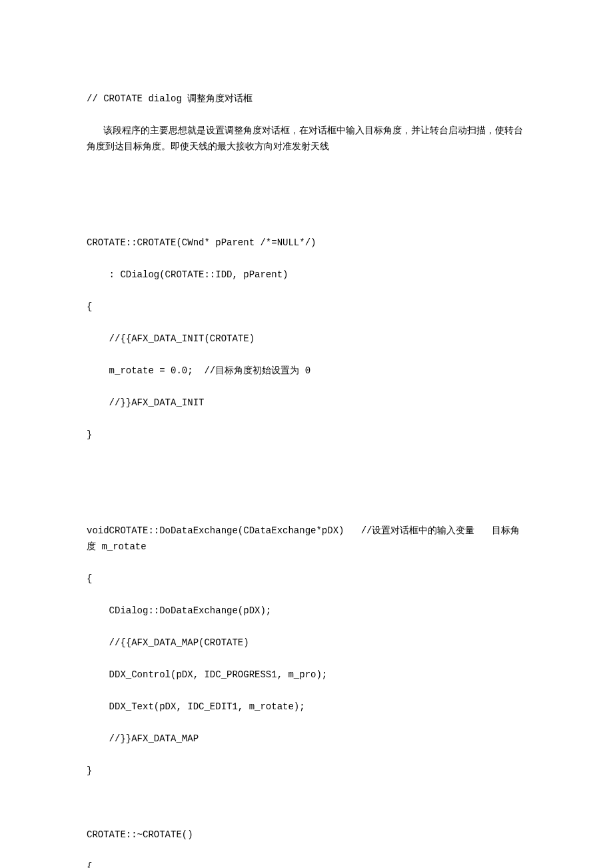  Describe the element at coordinates (306, 835) in the screenshot. I see `code-line: CROTATE::~CROTATE()` at that location.